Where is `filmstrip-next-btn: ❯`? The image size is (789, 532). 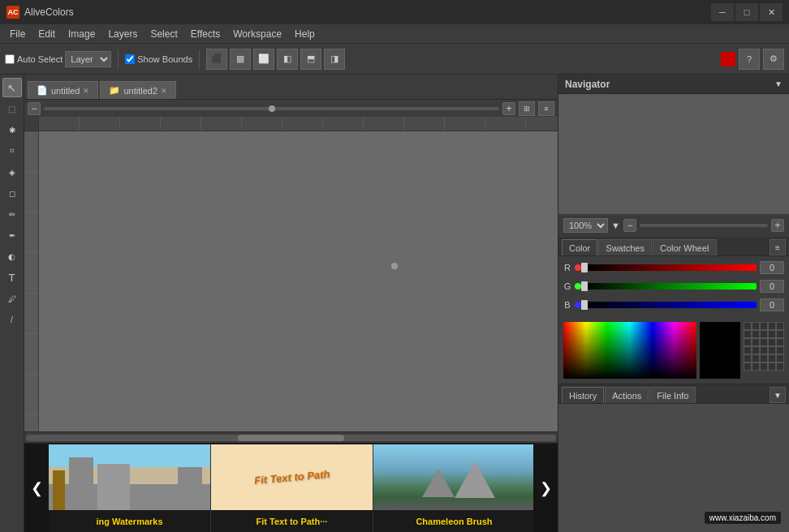 filmstrip-next-btn: ❯ is located at coordinates (545, 488).